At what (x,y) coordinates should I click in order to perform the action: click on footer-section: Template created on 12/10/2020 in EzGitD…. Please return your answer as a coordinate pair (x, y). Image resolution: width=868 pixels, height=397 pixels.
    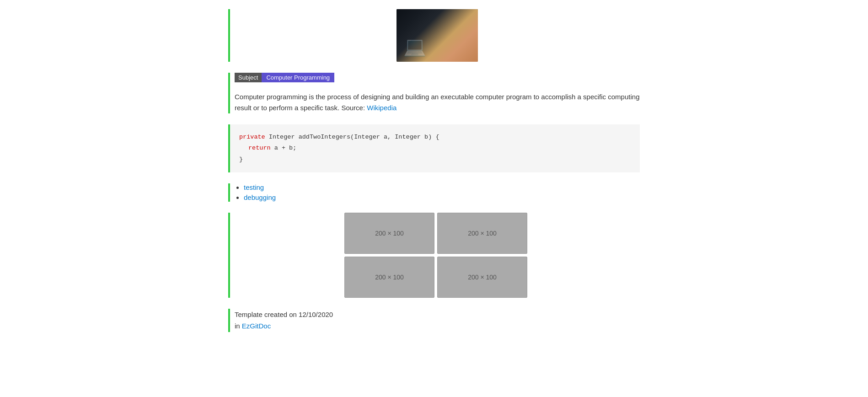
    Looking at the image, I should click on (434, 320).